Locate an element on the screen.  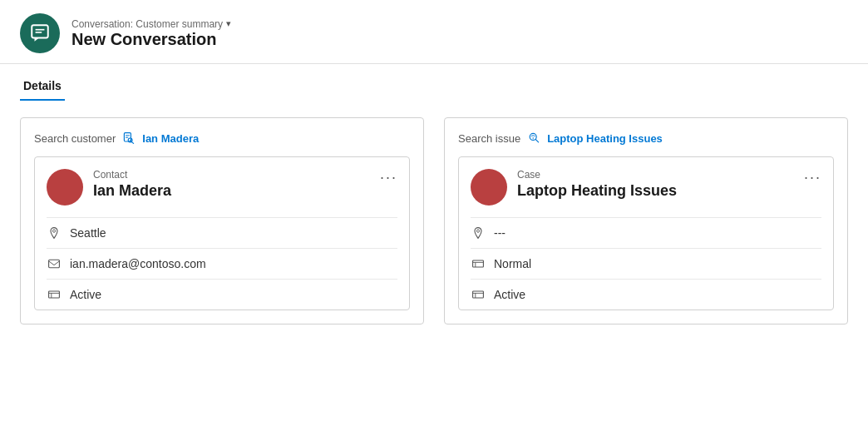
customer-card-name: Ian Madera is located at coordinates (245, 191).